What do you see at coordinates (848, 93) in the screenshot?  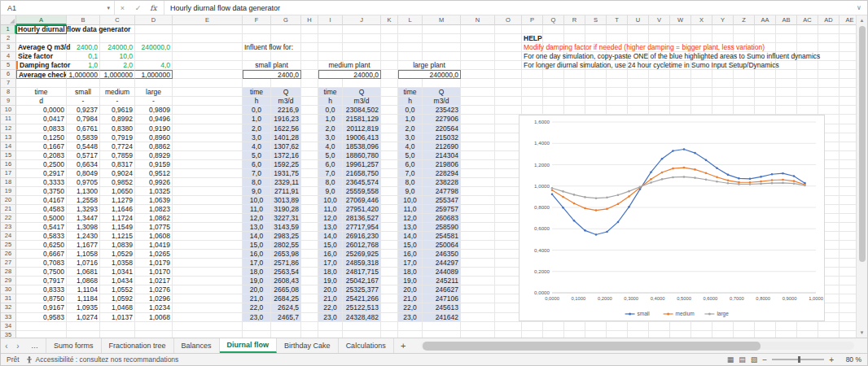 I see `cell-AE8` at bounding box center [848, 93].